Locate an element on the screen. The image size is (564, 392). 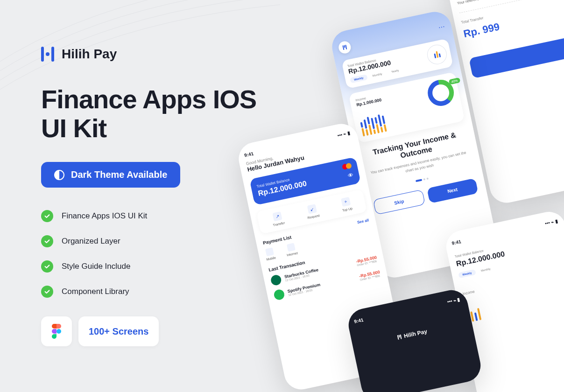
pay-internet: Internet is located at coordinates (291, 250).